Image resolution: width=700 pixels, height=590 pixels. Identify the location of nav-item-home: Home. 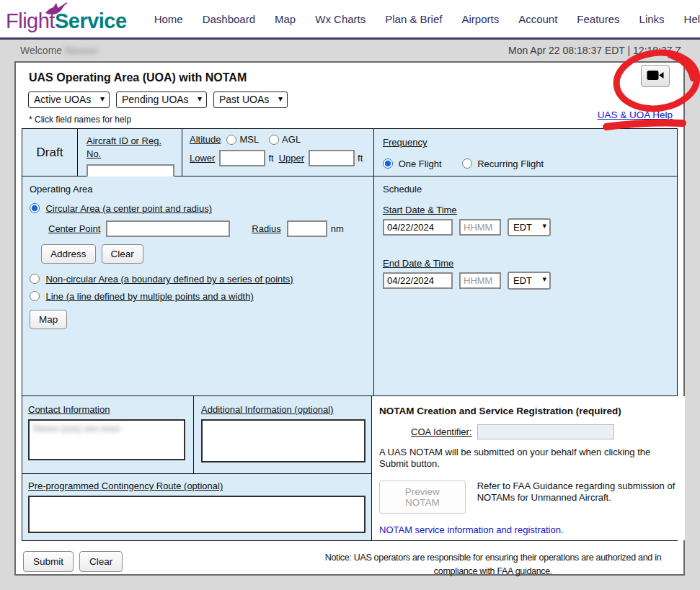
(169, 19).